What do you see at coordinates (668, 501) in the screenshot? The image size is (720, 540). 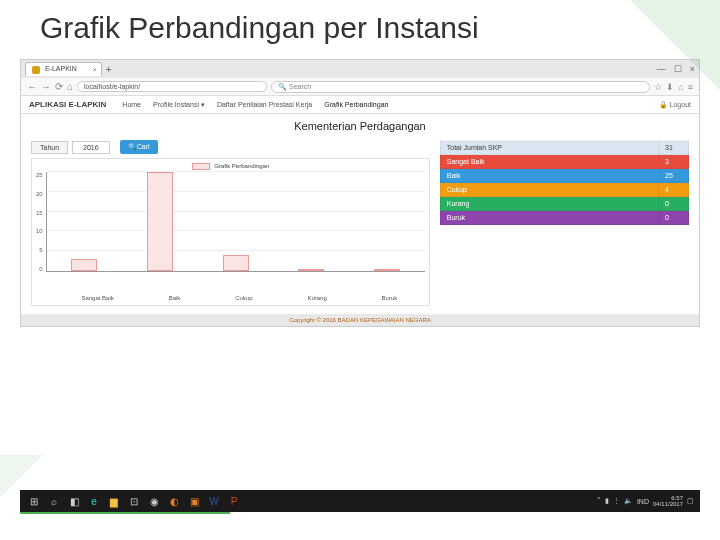 I see `taskbar-clock: 6:57 04/11/2017` at bounding box center [668, 501].